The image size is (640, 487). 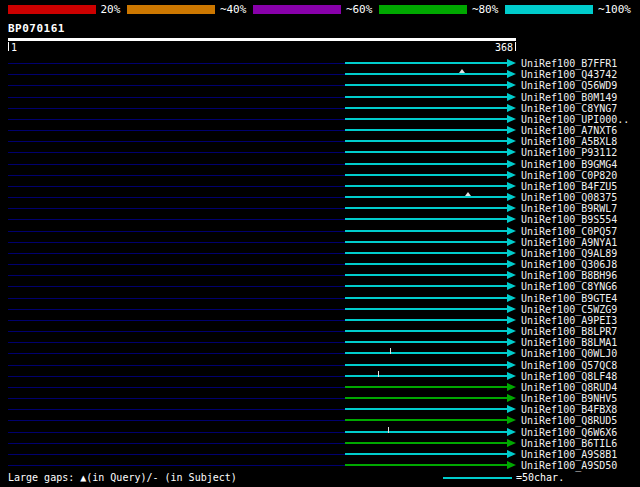 What do you see at coordinates (320, 242) in the screenshot?
I see `hit-row: UniRef100_A9NYA1` at bounding box center [320, 242].